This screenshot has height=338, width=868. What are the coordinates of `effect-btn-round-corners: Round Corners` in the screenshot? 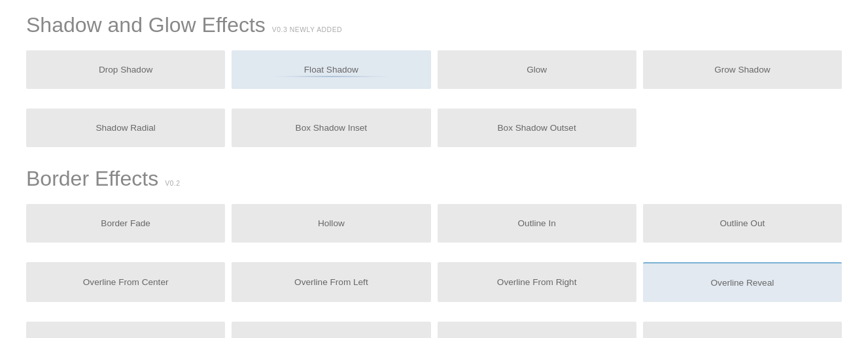 It's located at (742, 330).